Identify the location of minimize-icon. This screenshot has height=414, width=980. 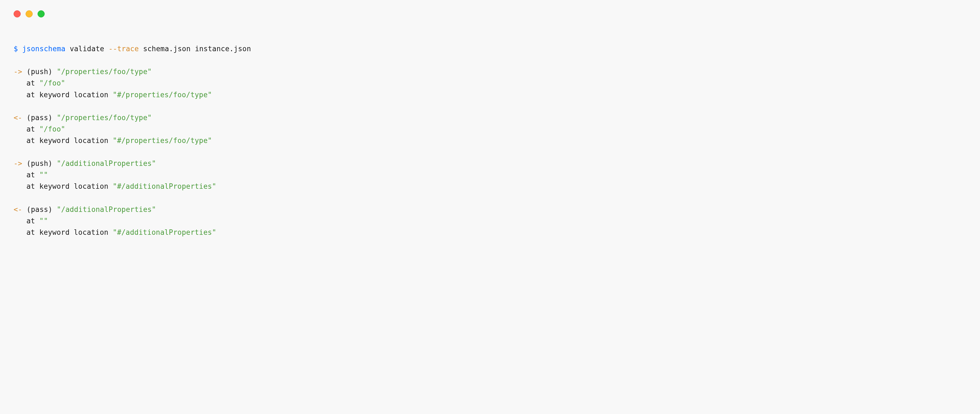
(29, 14).